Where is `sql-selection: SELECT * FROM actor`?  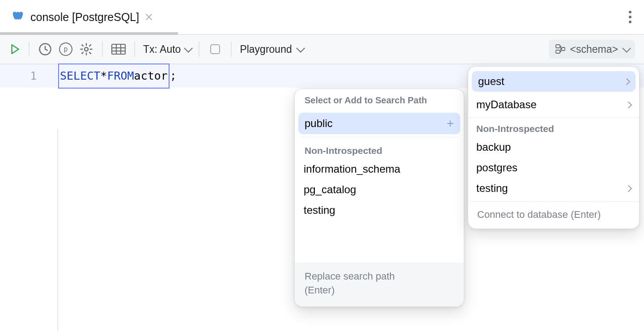
sql-selection: SELECT * FROM actor is located at coordinates (114, 76).